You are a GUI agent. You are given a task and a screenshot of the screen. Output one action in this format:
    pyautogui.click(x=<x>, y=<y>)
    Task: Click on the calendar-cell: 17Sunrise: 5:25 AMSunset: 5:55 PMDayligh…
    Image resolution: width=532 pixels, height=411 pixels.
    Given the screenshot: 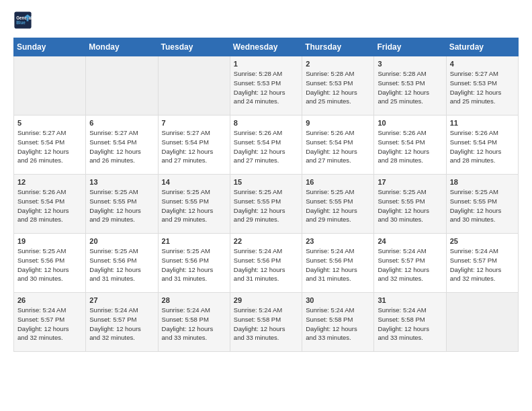 What is the action you would take?
    pyautogui.click(x=410, y=204)
    